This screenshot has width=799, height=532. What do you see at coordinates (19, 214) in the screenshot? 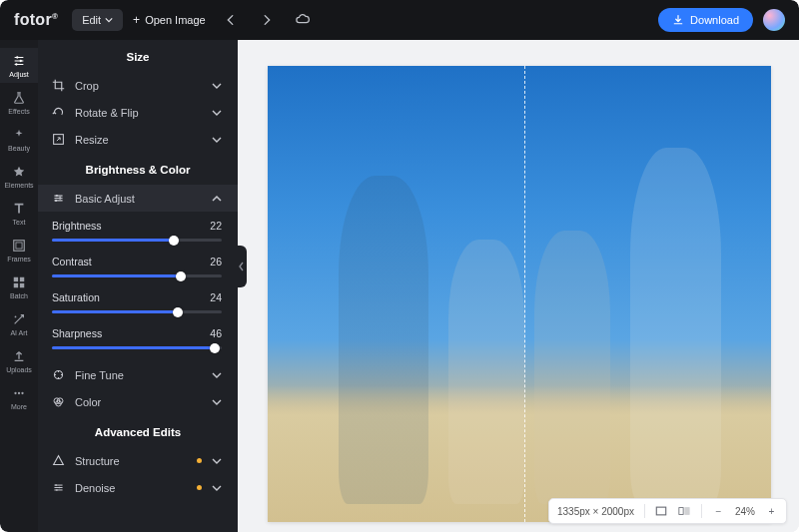
I see `rail-item-text: Text` at bounding box center [19, 214].